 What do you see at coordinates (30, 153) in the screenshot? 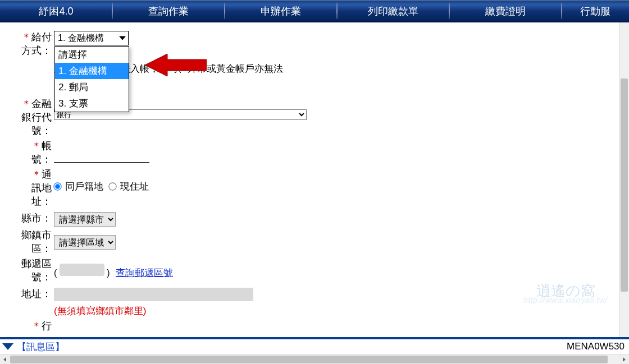
I see `label-account: ＊帳 號：` at bounding box center [30, 153].